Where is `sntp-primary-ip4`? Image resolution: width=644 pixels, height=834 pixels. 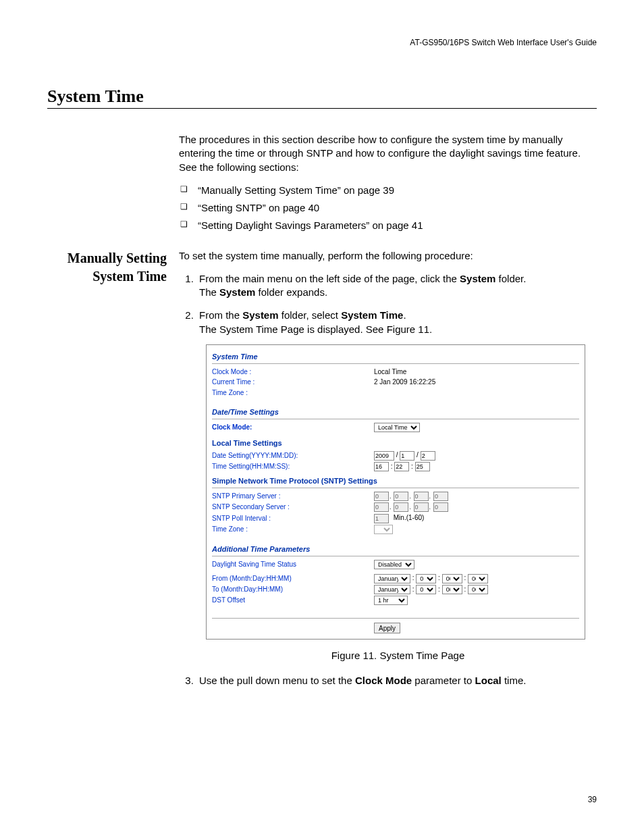
sntp-primary-ip4 is located at coordinates (441, 496).